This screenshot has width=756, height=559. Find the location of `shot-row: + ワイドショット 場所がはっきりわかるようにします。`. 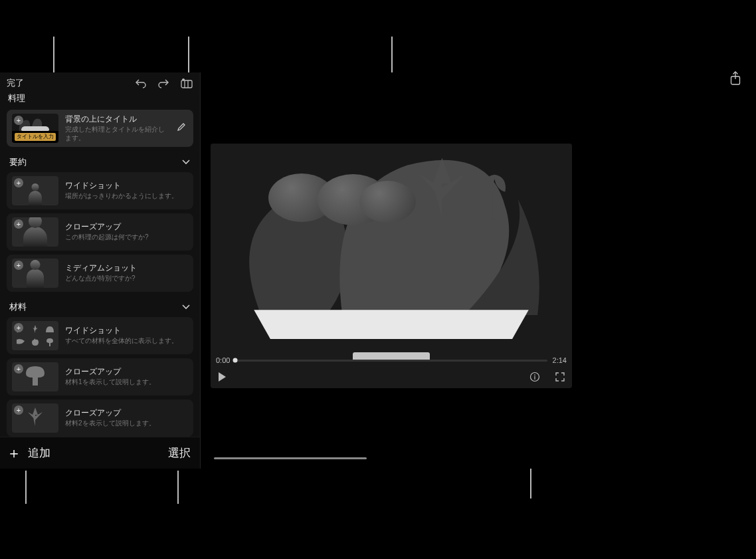

shot-row: + ワイドショット 場所がはっきりわかるようにします。 is located at coordinates (100, 191).